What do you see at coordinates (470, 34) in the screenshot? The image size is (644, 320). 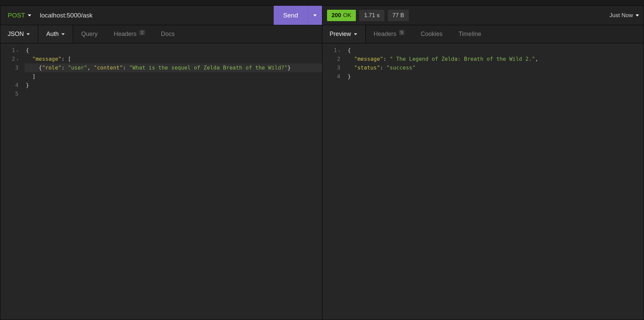 I see `tab-label: Timeline` at bounding box center [470, 34].